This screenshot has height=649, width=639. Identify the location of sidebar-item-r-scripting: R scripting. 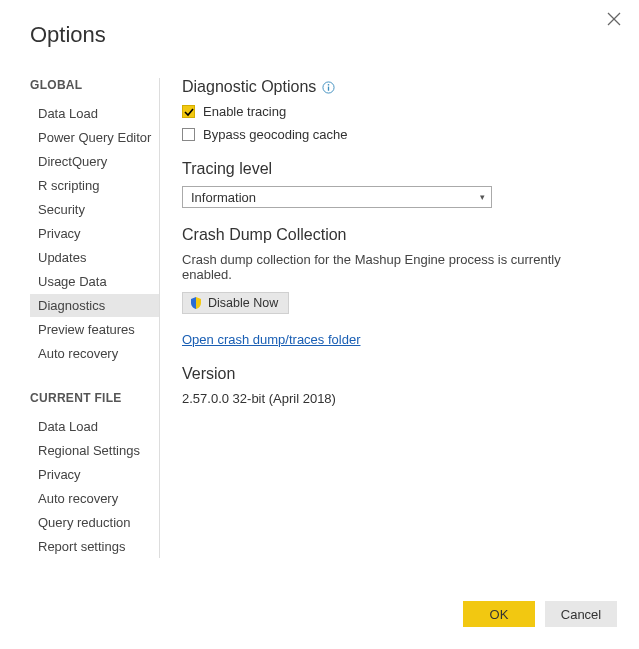
(94, 186).